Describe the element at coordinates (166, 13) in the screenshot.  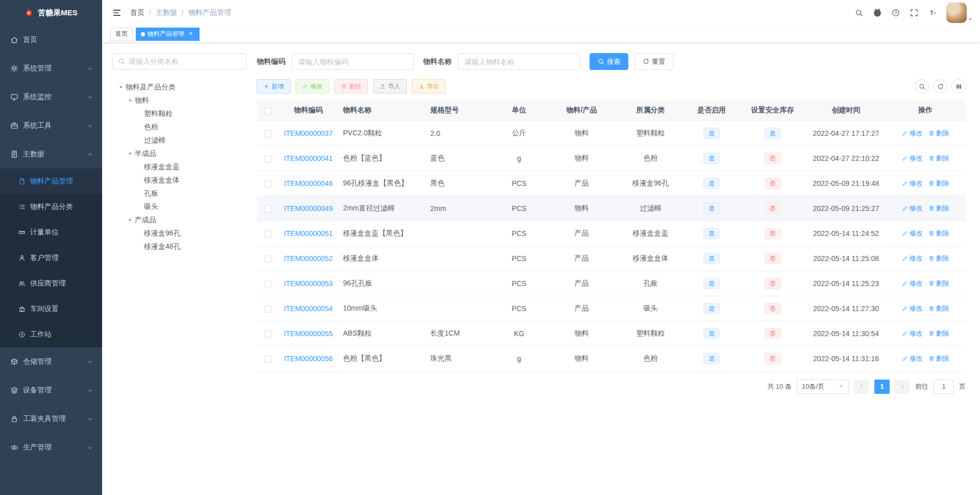
I see `breadcrumb-master-data: 主数据` at that location.